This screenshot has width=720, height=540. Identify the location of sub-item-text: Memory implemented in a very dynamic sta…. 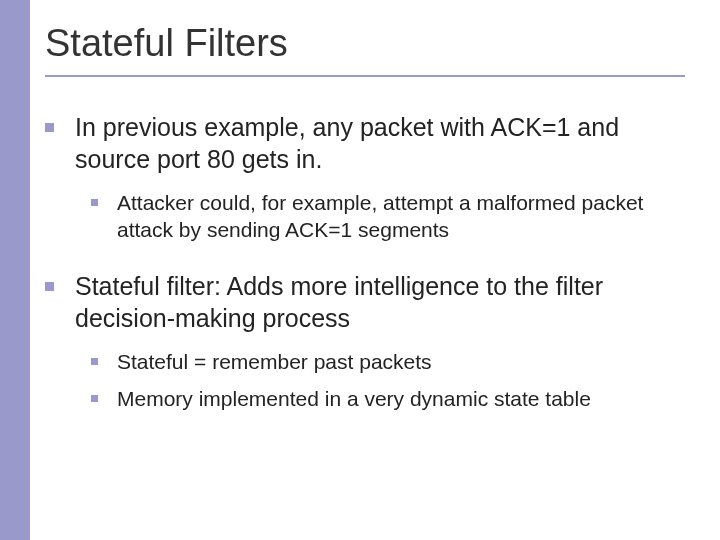
(398, 398).